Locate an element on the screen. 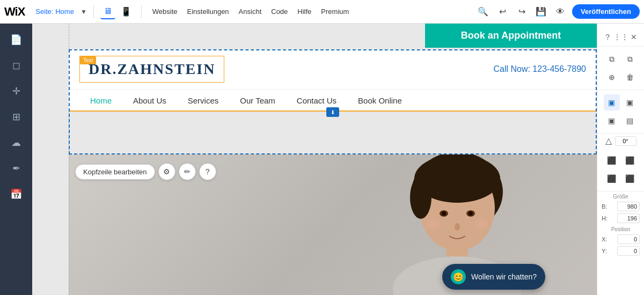 This screenshot has height=295, width=644. sidebar-blog-icon: ✒ is located at coordinates (16, 168).